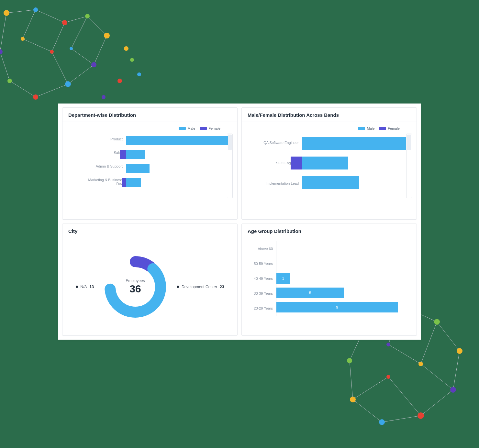 This screenshot has height=448, width=479. Describe the element at coordinates (262, 279) in the screenshot. I see `y-axis-labels: Above 60 50-59 Years 40-49 Years 30-39 Y…` at that location.